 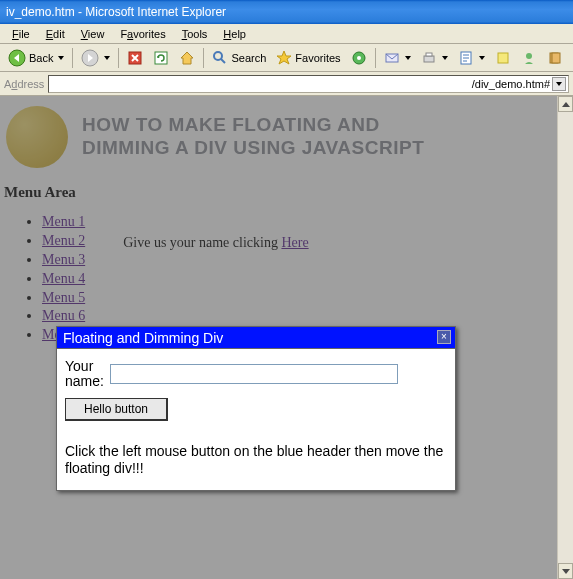 I want to click on print-icon, so click(x=429, y=58).